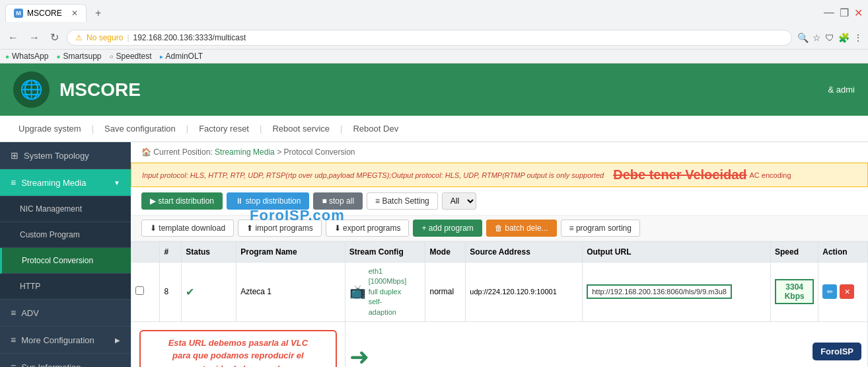  Describe the element at coordinates (54, 37) in the screenshot. I see `refresh-button: ↻` at that location.